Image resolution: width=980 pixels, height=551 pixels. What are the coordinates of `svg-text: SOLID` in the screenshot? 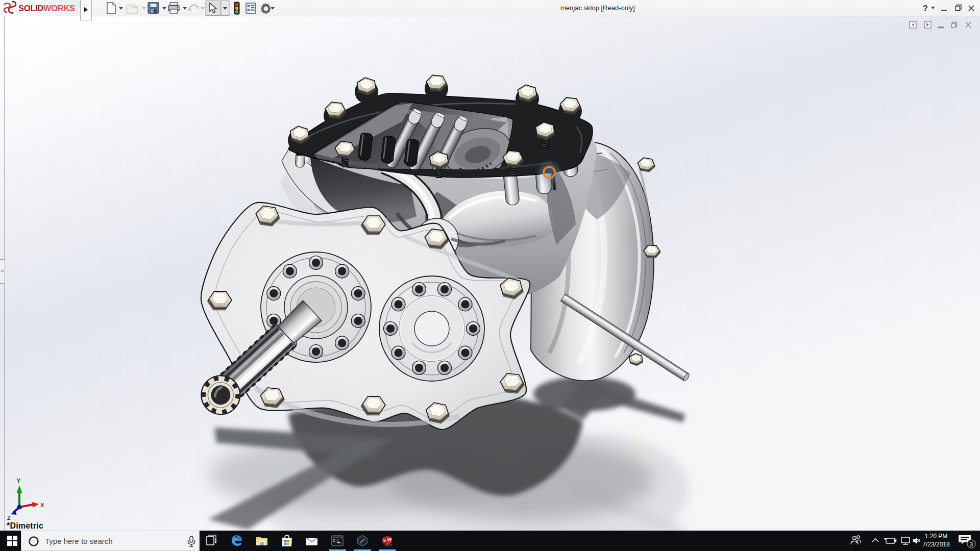 It's located at (31, 8).